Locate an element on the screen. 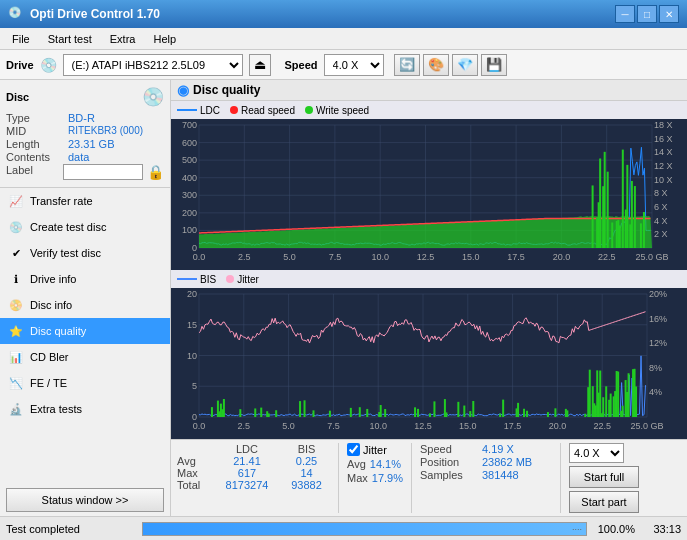  position-val: 23862 MB is located at coordinates (517, 462).